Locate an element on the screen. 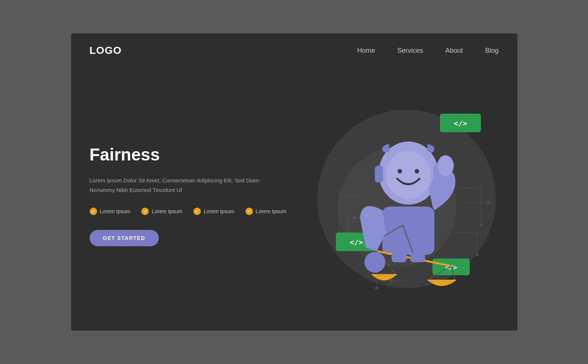 The image size is (588, 364). checklist-label-3: Lorem Ipsum is located at coordinates (219, 211).